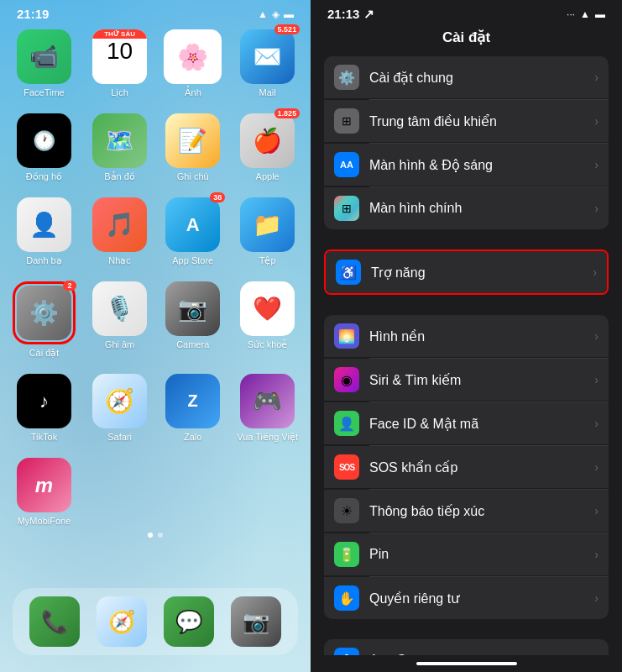 The width and height of the screenshot is (622, 672). Describe the element at coordinates (155, 622) in the screenshot. I see `dock: 📞 🧭 💬 📷` at that location.